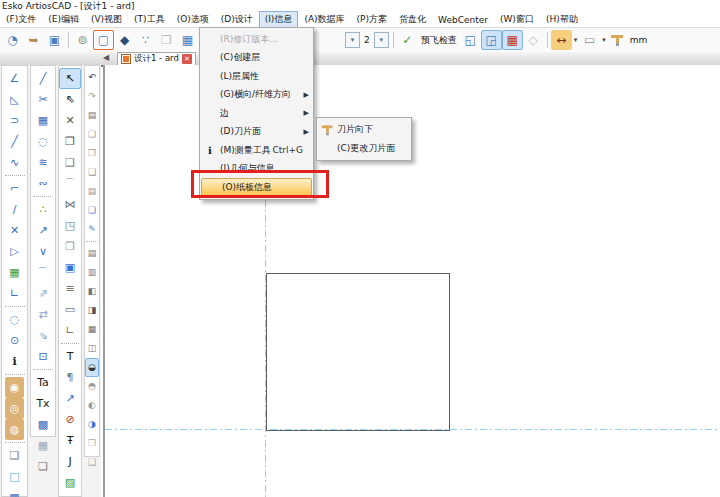  I want to click on save-icon: ▣, so click(54, 40).